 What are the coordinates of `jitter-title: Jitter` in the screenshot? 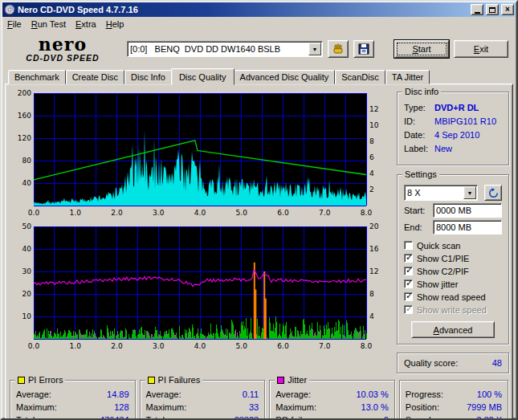 It's located at (292, 380).